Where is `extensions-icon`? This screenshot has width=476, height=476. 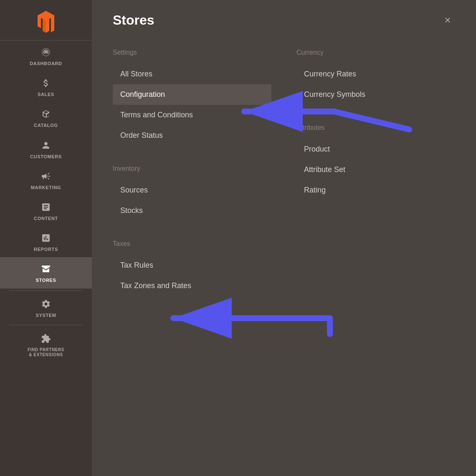
extensions-icon is located at coordinates (46, 339).